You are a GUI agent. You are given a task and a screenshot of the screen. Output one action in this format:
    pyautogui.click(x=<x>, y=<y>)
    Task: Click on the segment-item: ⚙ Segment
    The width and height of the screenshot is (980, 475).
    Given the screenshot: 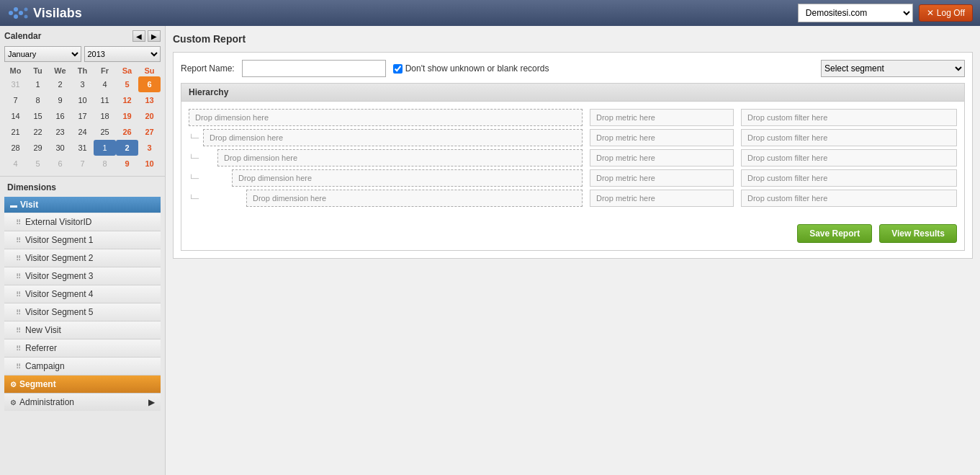 What is the action you would take?
    pyautogui.click(x=82, y=384)
    